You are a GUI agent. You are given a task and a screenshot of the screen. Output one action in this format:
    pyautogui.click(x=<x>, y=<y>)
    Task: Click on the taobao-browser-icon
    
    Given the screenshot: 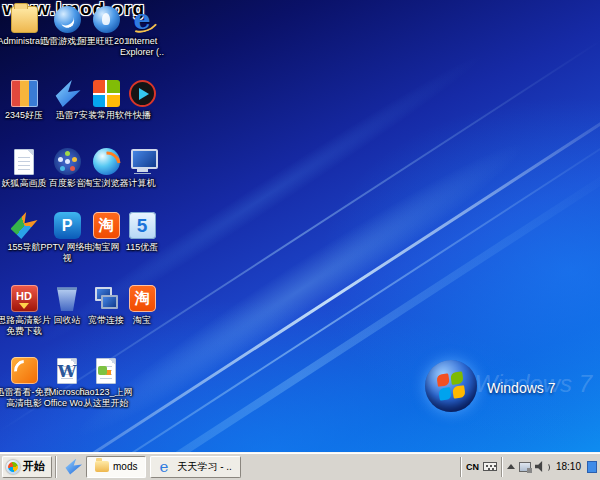 What is the action you would take?
    pyautogui.click(x=106, y=162)
    